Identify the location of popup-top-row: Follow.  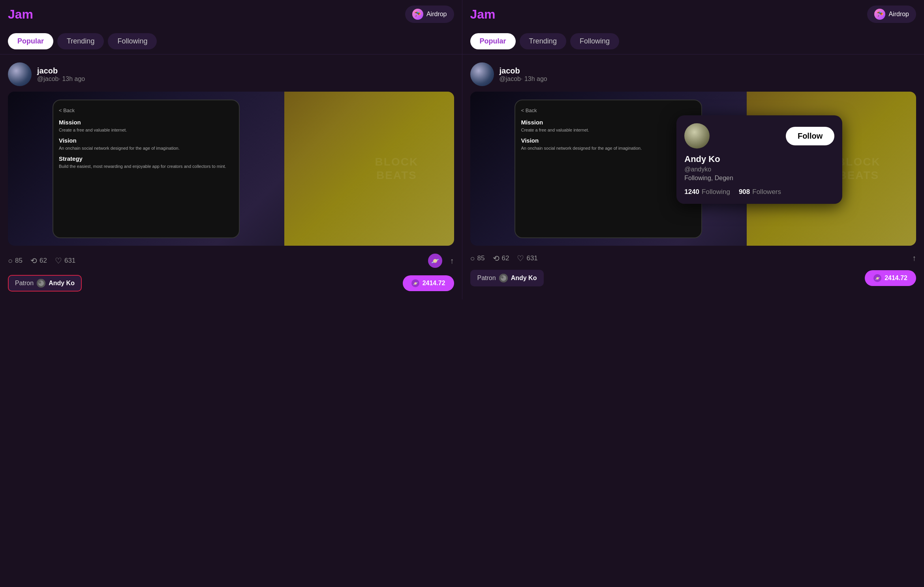
(759, 136).